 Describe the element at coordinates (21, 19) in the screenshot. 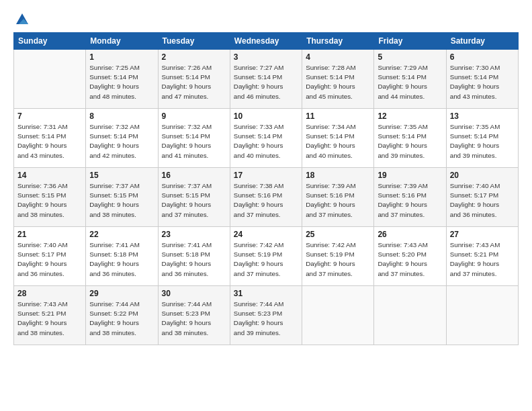

I see `logo` at that location.